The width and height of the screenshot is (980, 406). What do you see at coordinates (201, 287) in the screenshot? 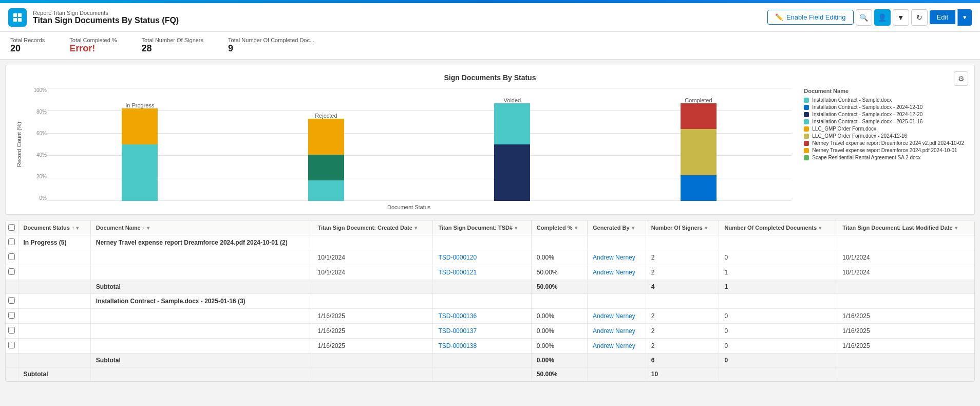
I see `td-name: Subtotal` at bounding box center [201, 287].